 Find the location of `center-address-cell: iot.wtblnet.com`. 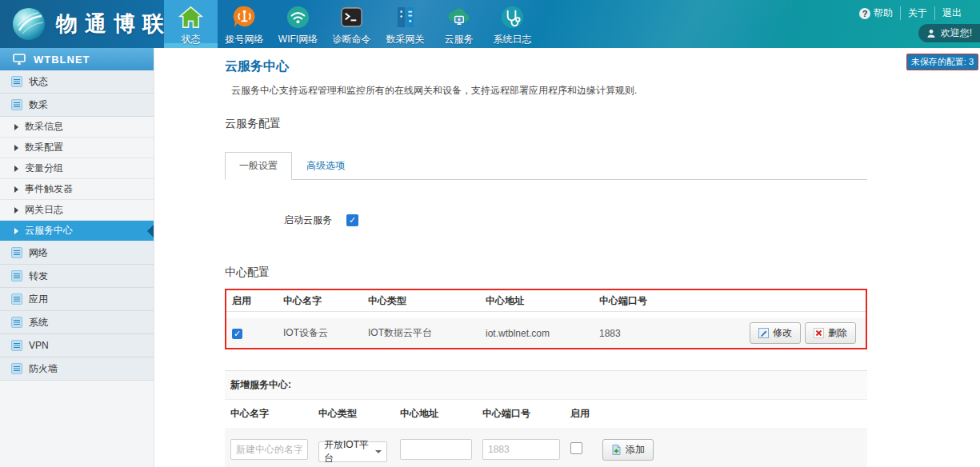

center-address-cell: iot.wtblnet.com is located at coordinates (542, 333).